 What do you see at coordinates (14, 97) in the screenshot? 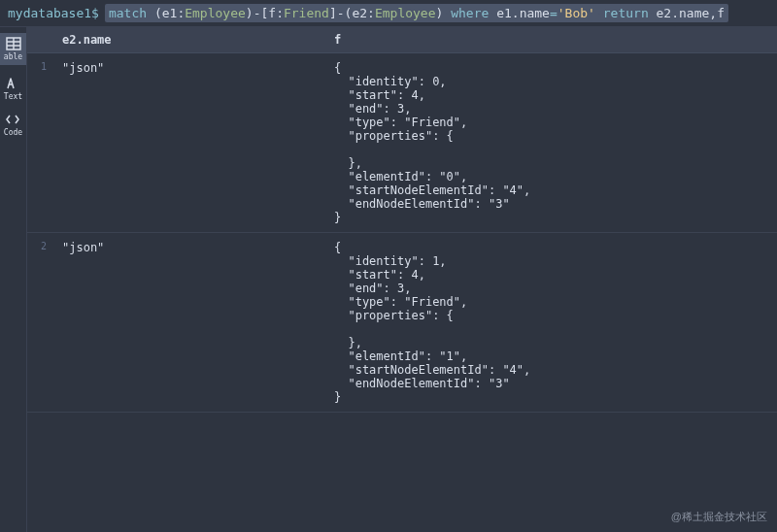
I see `view-text-label: Text` at bounding box center [14, 97].